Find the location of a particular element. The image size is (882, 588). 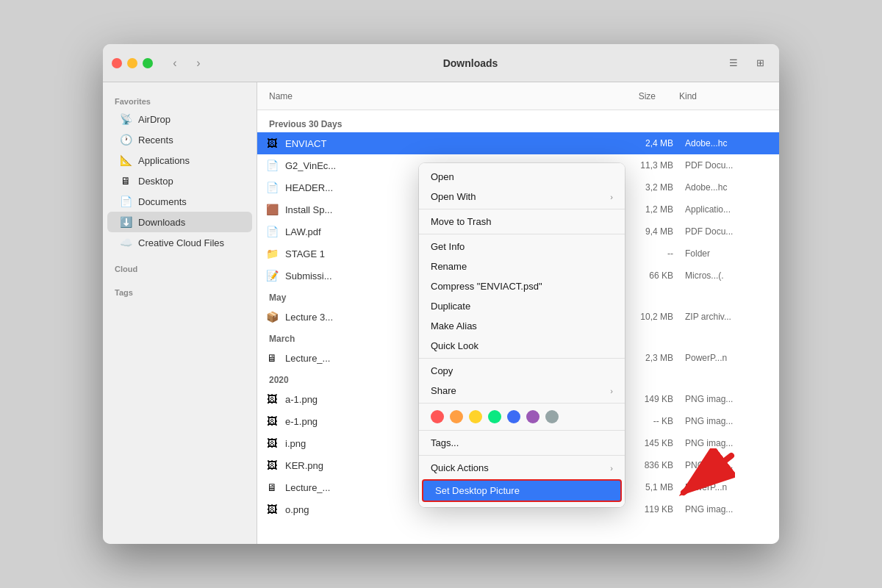

applications-icon: 📐 is located at coordinates (126, 160).